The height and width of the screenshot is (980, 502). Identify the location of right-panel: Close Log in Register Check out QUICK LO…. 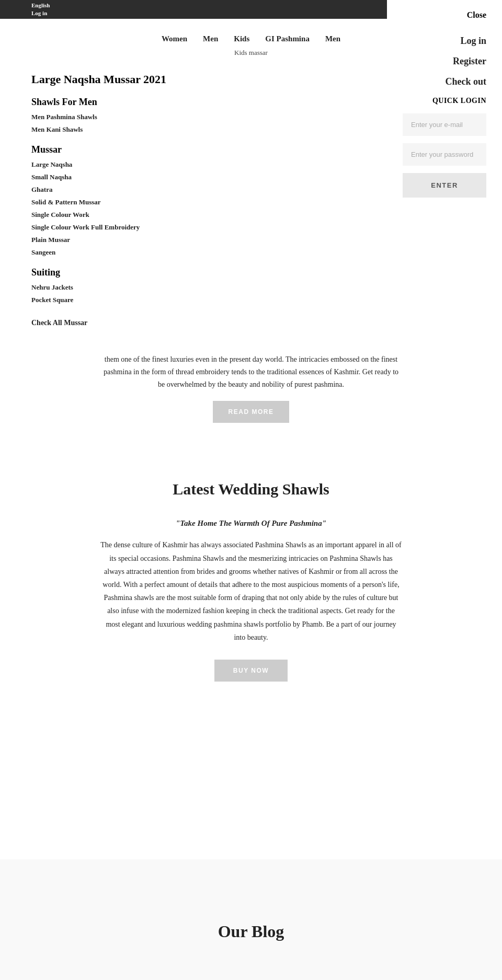
(444, 104).